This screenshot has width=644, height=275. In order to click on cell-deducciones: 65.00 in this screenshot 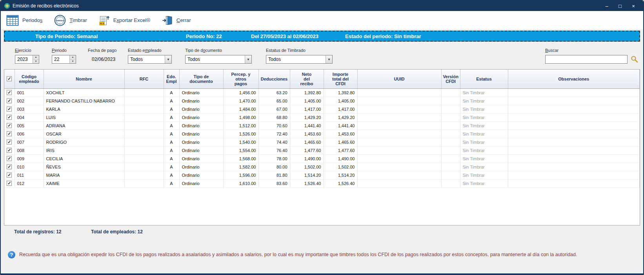, I will do `click(274, 101)`.